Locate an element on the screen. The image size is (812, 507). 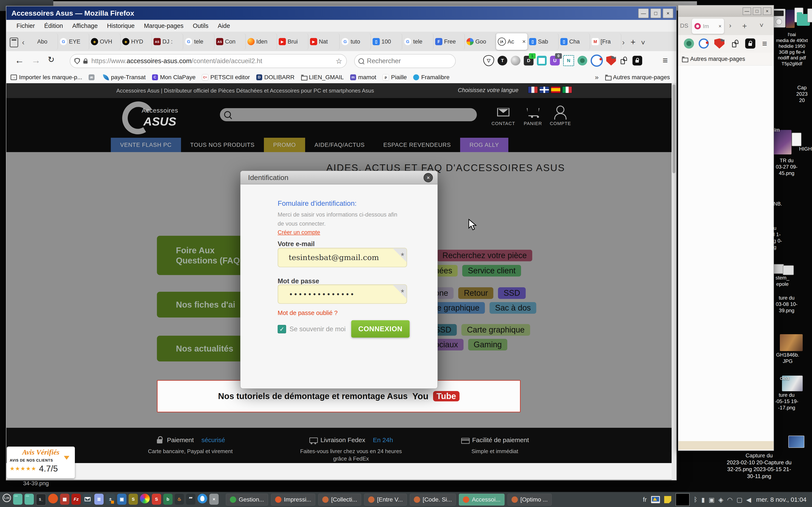
desktop-file-label: ture du 03-08 10- 39.png is located at coordinates (786, 304).